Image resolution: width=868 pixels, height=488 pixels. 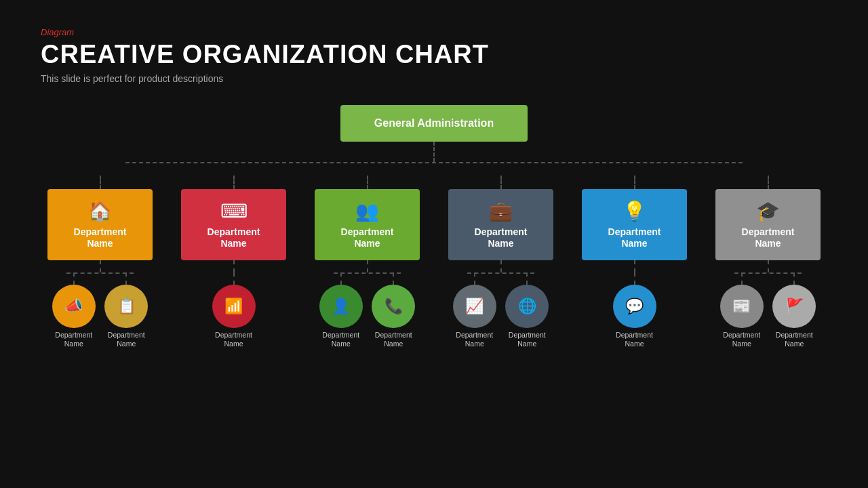 I want to click on sub-label-2a: DepartmentName, so click(x=233, y=339).